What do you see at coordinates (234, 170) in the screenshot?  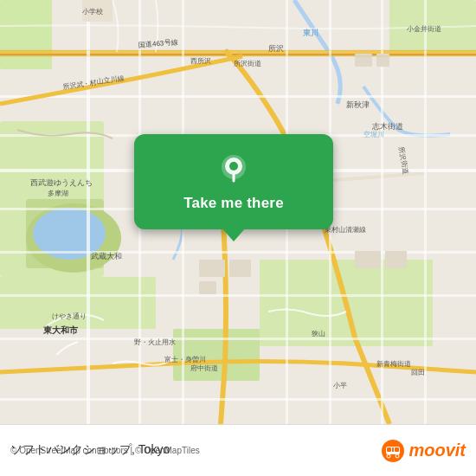 I see `location-pin-icon` at bounding box center [234, 170].